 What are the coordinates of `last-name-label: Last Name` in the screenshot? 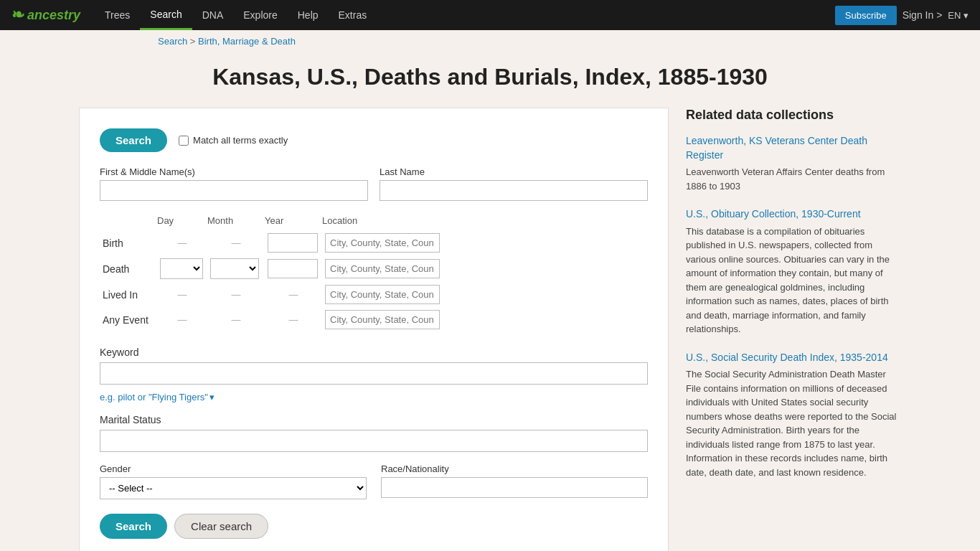 It's located at (514, 172).